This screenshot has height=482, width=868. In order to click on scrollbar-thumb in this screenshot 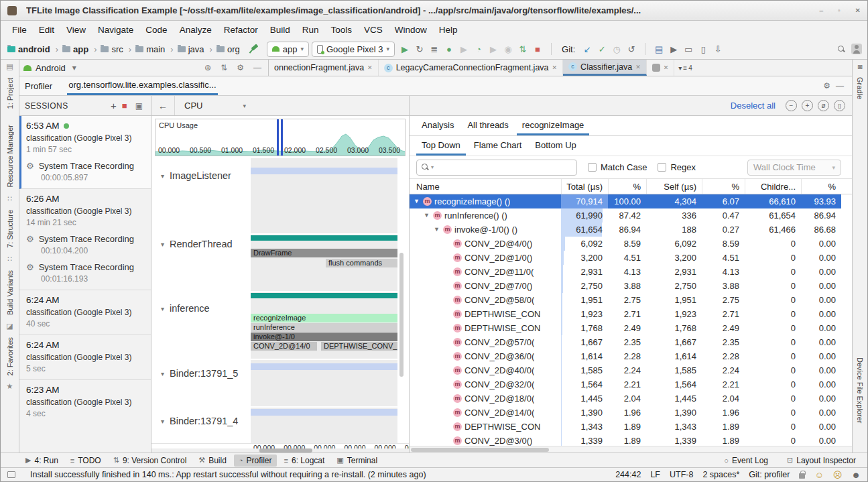, I will do `click(286, 450)`.